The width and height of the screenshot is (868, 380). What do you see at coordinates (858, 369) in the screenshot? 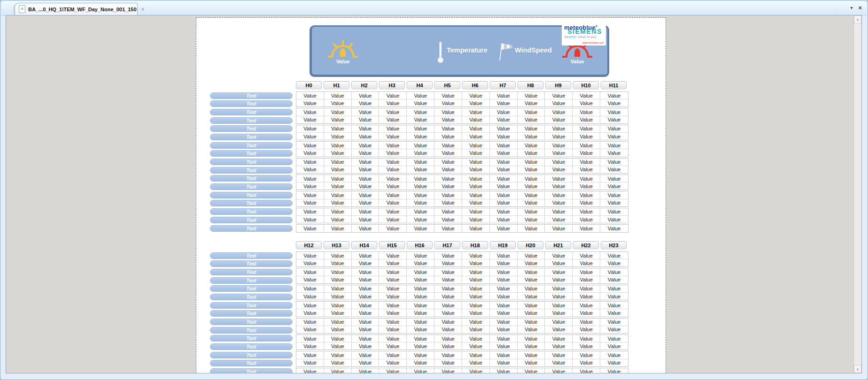
I see `scroll-down-button: ∨` at bounding box center [858, 369].